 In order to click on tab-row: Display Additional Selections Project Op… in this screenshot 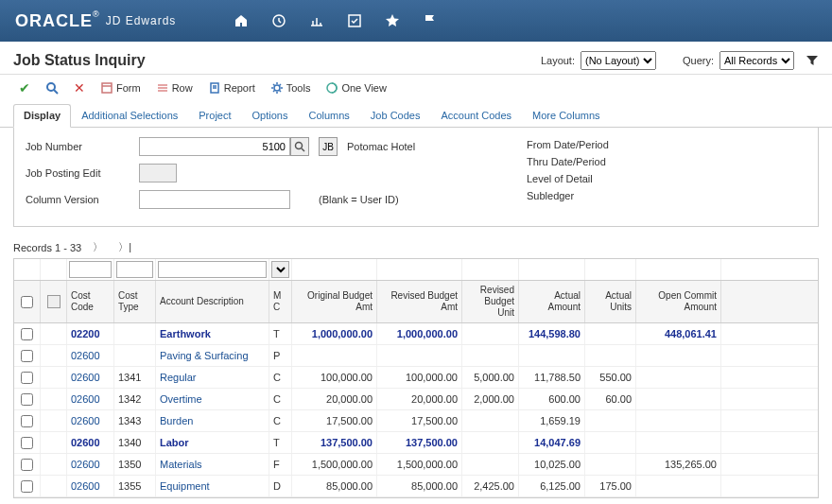, I will do `click(416, 115)`.